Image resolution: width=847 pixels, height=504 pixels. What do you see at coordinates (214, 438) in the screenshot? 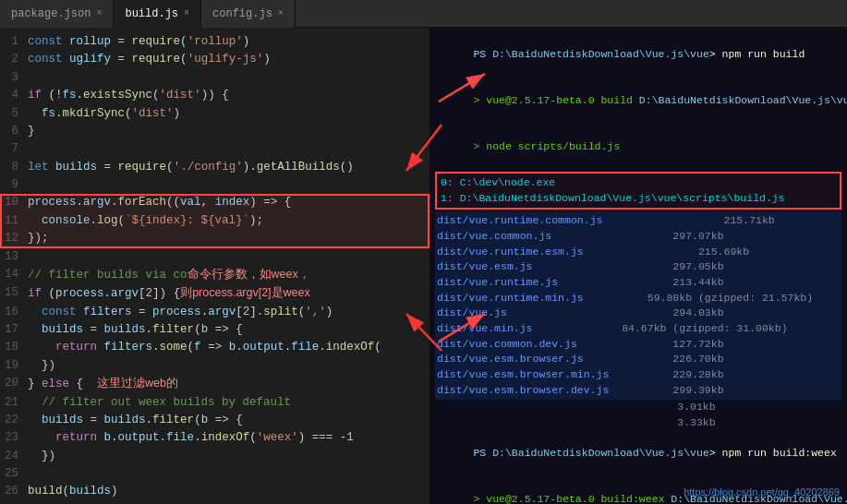
I see `code-line-23: 23 return b.output.file.indexOf('weex') …` at bounding box center [214, 438].